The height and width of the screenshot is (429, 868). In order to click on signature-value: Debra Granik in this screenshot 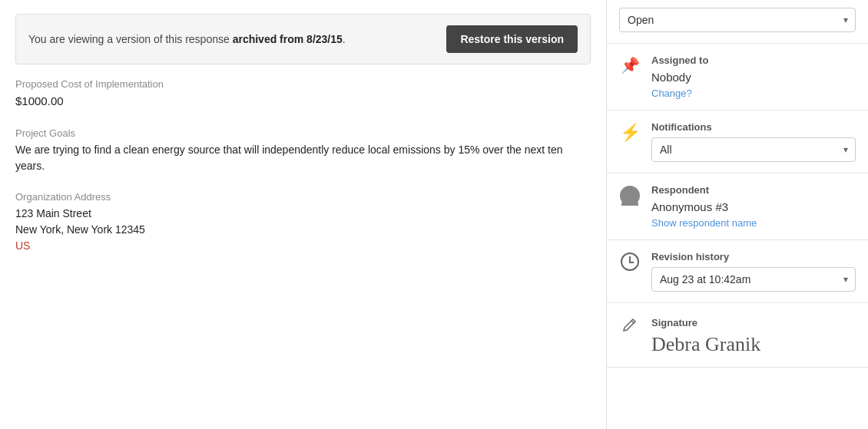, I will do `click(754, 345)`.